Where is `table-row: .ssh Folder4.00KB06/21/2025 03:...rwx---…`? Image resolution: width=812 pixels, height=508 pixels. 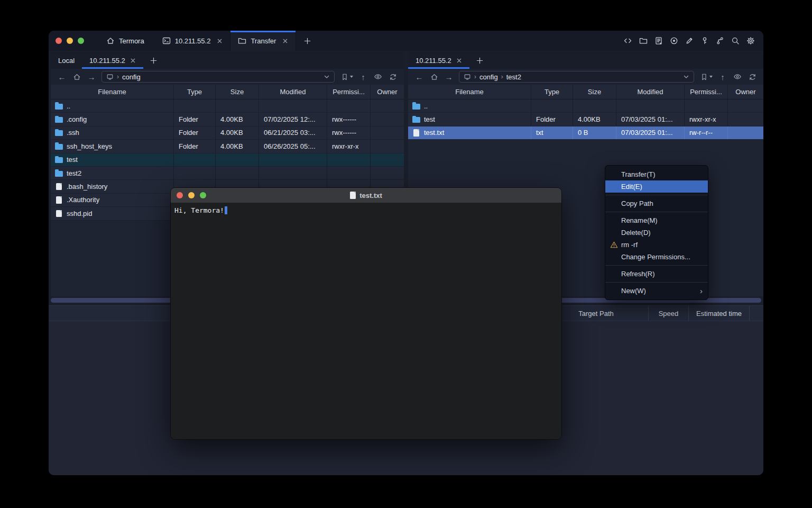 table-row: .ssh Folder4.00KB06/21/2025 03:...rwx---… is located at coordinates (227, 133).